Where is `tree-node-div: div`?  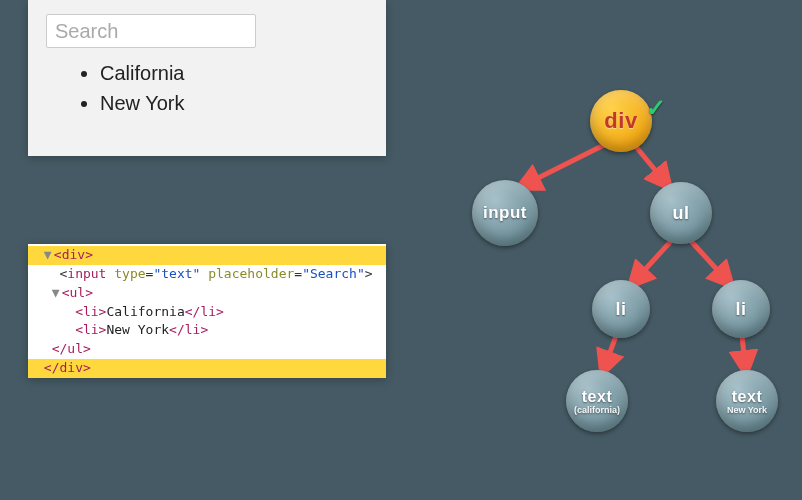 tree-node-div: div is located at coordinates (621, 121).